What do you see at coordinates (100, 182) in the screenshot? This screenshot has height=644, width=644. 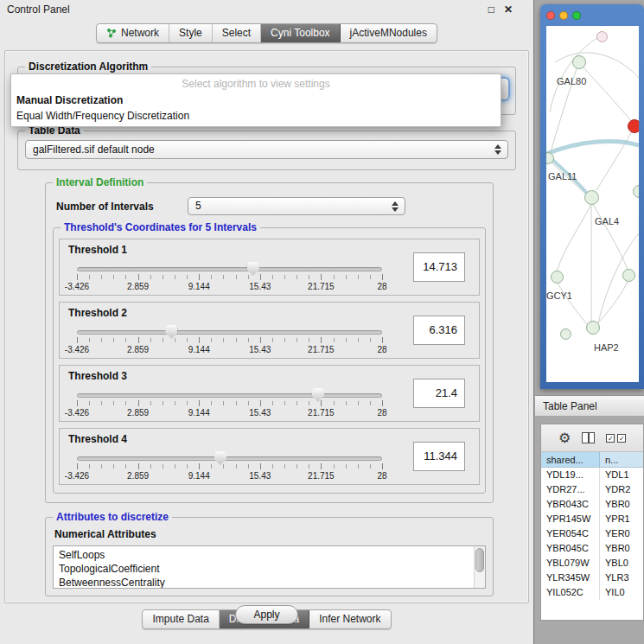 I see `interval-definition-group-label: Interval Definition` at bounding box center [100, 182].